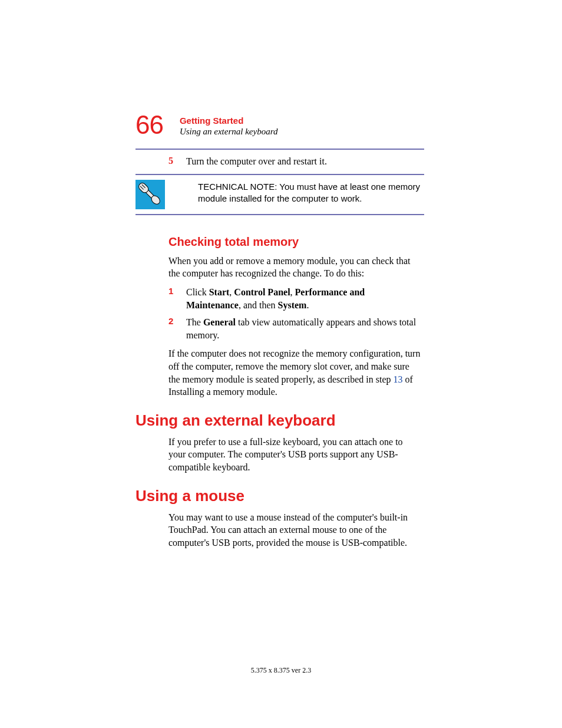 The height and width of the screenshot is (728, 562). Describe the element at coordinates (281, 496) in the screenshot. I see `heading-using-mouse: Using a mouse` at that location.